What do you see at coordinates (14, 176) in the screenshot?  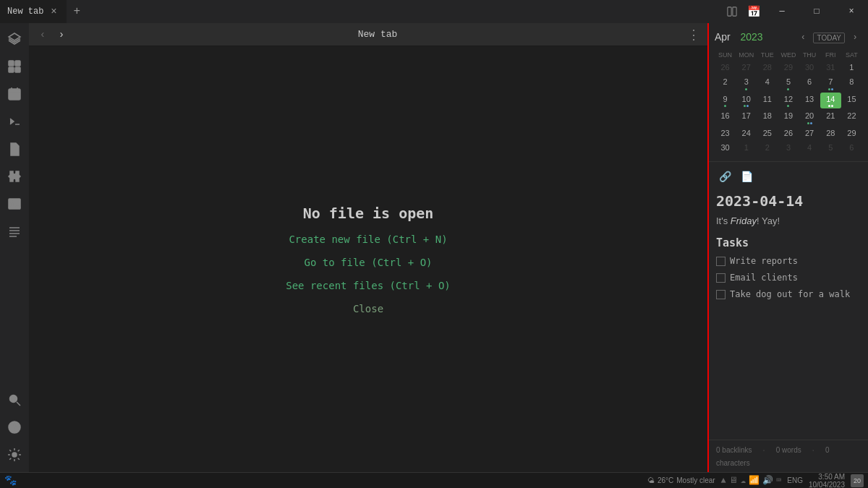 I see `extensions-icon` at bounding box center [14, 176].